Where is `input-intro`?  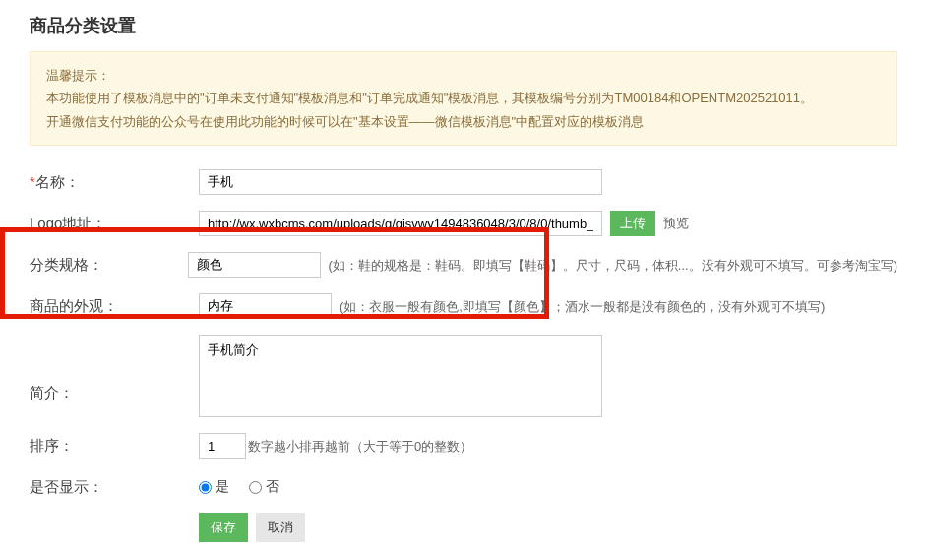
input-intro is located at coordinates (401, 376).